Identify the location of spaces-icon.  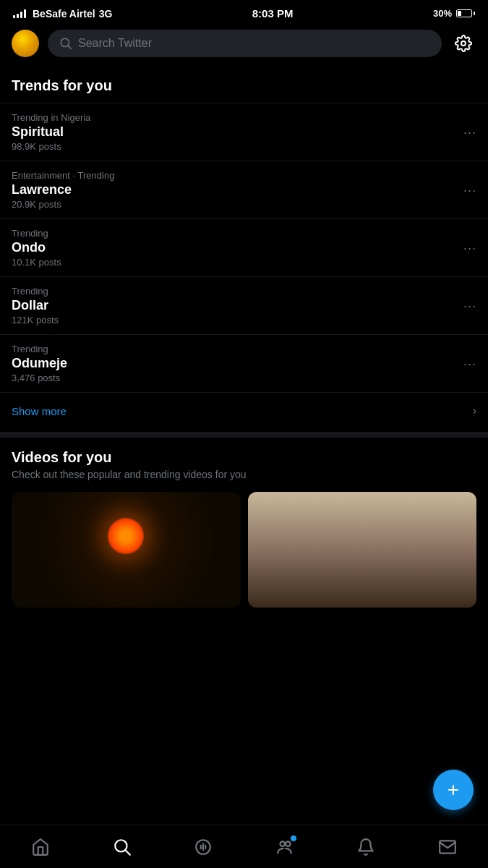
(203, 847).